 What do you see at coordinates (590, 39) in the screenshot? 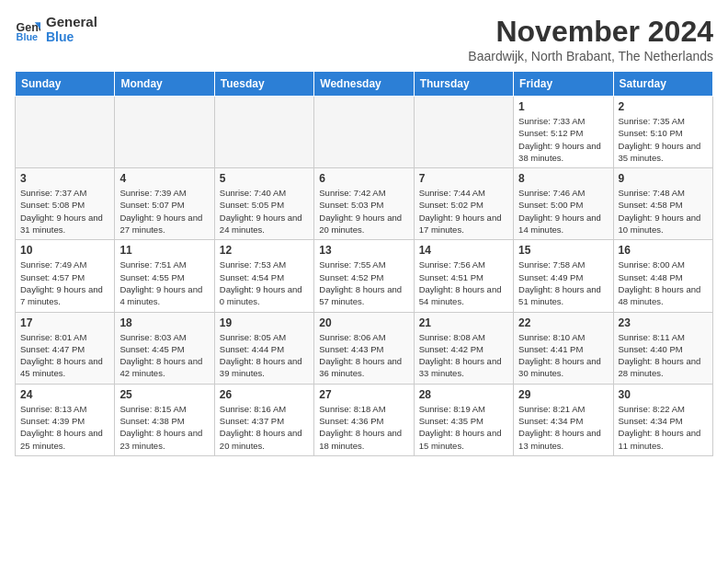
I see `title-block: November 2024 Baardwijk, North Brabant, …` at bounding box center [590, 39].